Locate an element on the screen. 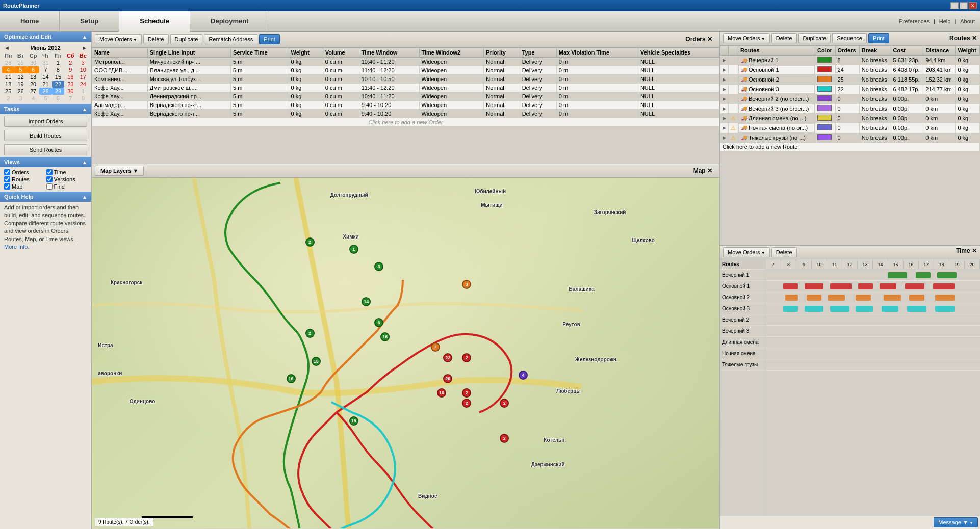 The image size is (980, 529). table-row: Метропол...Мичуринский пр-т...5 m0 kg0 c… is located at coordinates (406, 62).